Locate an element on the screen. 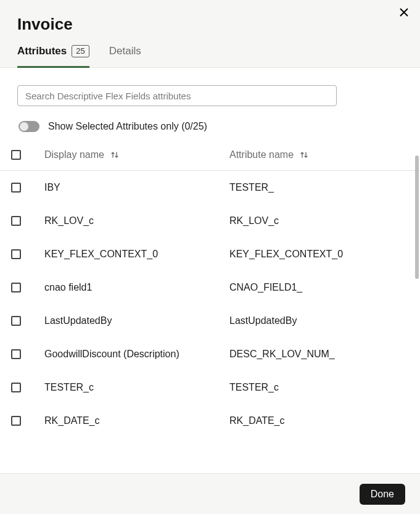 The width and height of the screenshot is (420, 514). tab-details: Details is located at coordinates (125, 57).